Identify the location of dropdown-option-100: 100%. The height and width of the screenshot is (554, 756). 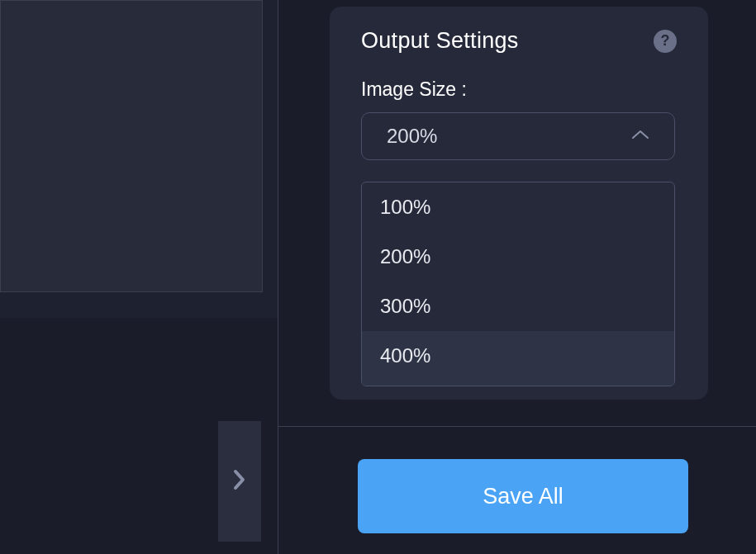
(518, 207).